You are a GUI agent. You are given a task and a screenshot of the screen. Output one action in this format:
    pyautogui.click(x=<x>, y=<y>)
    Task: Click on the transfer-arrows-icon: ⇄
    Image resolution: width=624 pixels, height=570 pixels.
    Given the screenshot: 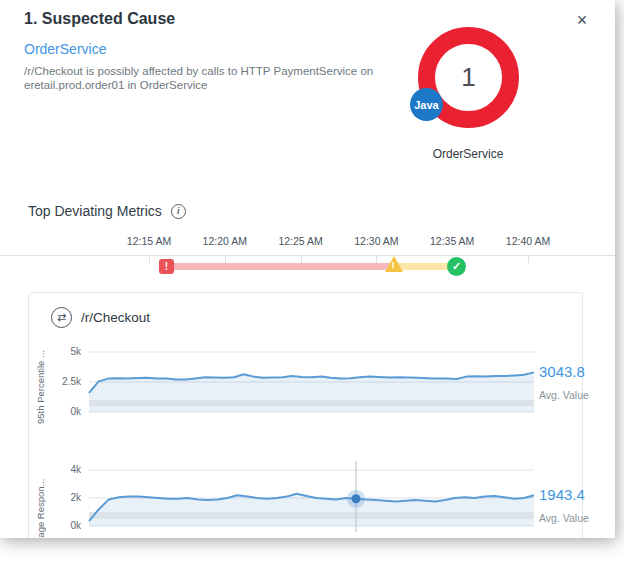 What is the action you would take?
    pyautogui.click(x=62, y=318)
    